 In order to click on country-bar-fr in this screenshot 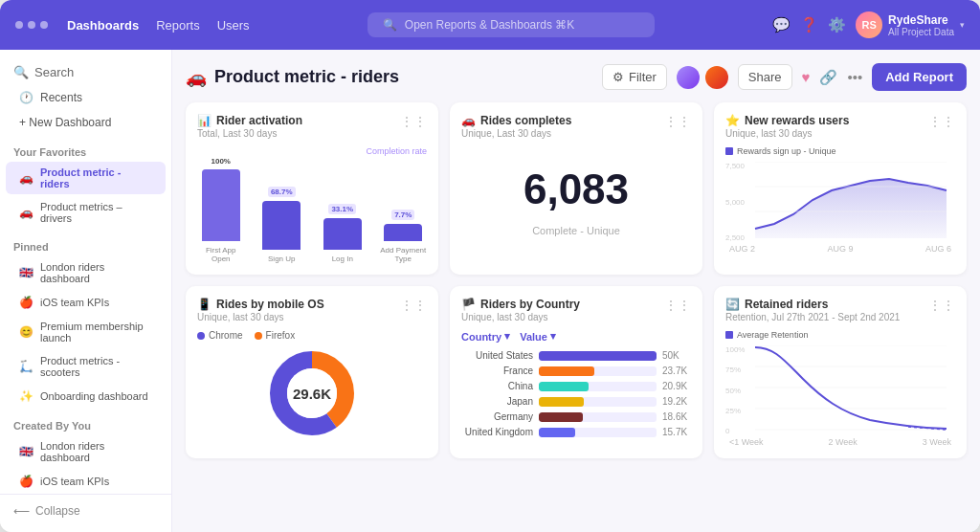, I will do `click(597, 371)`.